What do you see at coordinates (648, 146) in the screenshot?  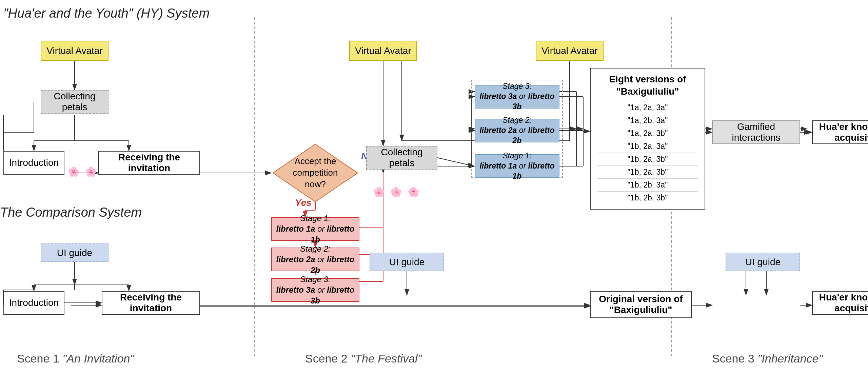 I see `version-item: "1b, 2a, 3a"` at bounding box center [648, 146].